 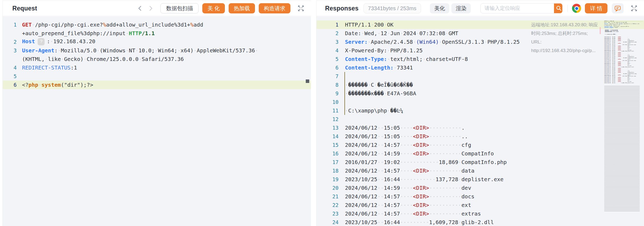 I want to click on code-line: 172016/01/27··19:02············18,869·Co…, so click(x=480, y=162).